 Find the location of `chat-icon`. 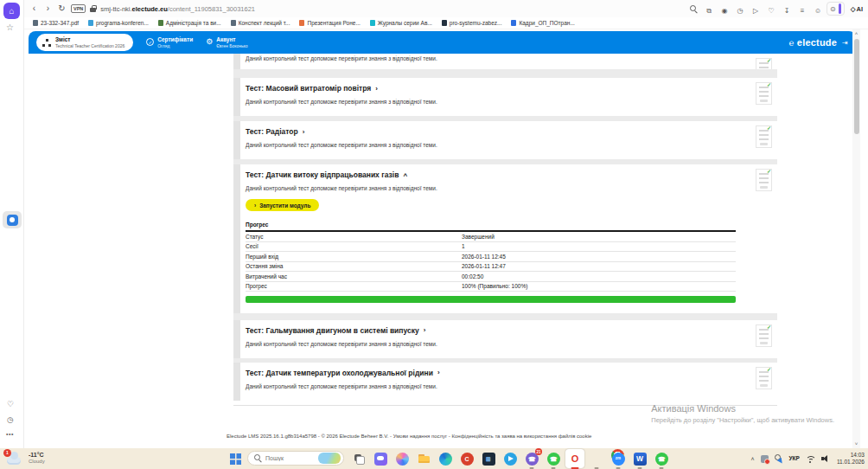

chat-icon is located at coordinates (380, 459).